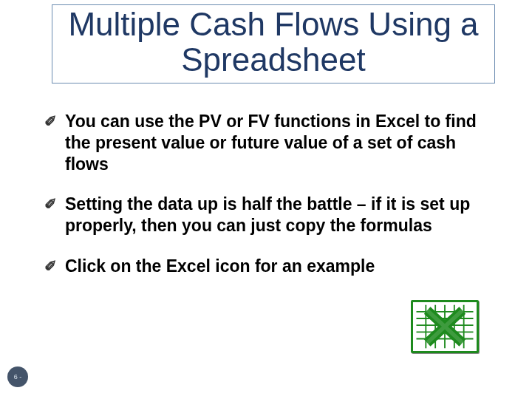  I want to click on bullet-text: Click on the Excel icon for an example, so click(220, 266).